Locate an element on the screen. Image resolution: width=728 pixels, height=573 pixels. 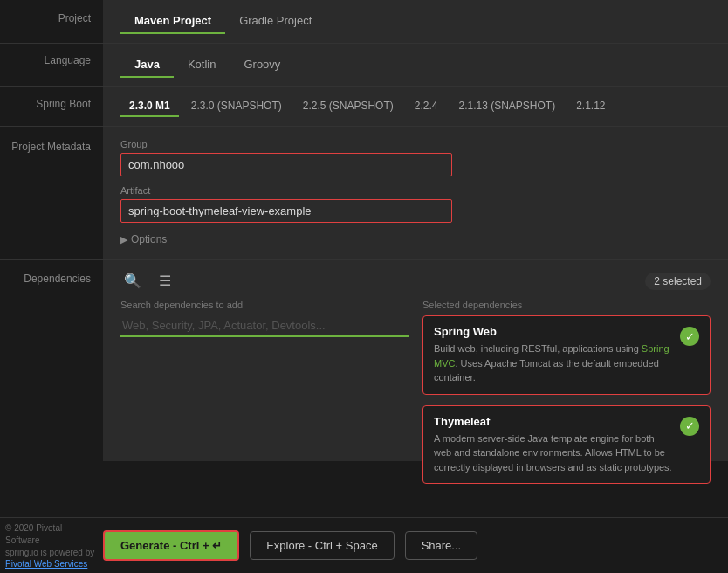
artifact-field-group: Artifact is located at coordinates (286, 204).